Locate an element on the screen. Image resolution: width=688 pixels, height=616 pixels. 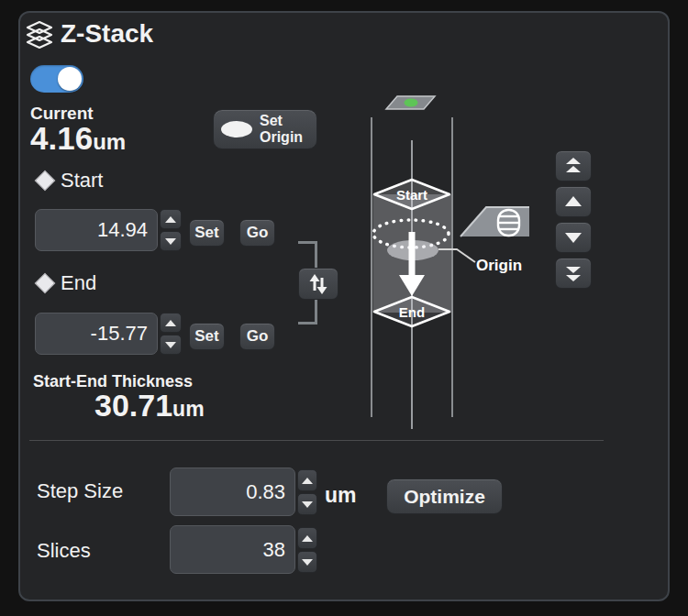
page-title: Z-Stack is located at coordinates (106, 34).